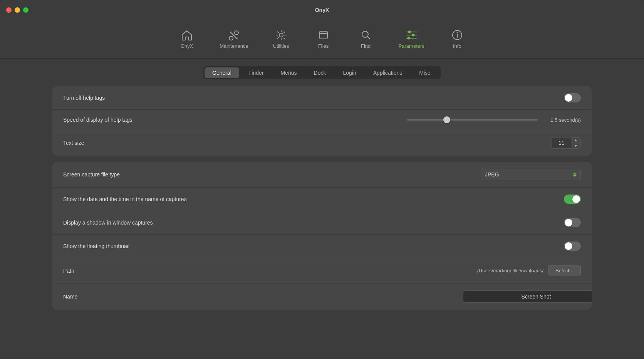 The height and width of the screenshot is (359, 644). What do you see at coordinates (256, 73) in the screenshot?
I see `tab-finder: Finder` at bounding box center [256, 73].